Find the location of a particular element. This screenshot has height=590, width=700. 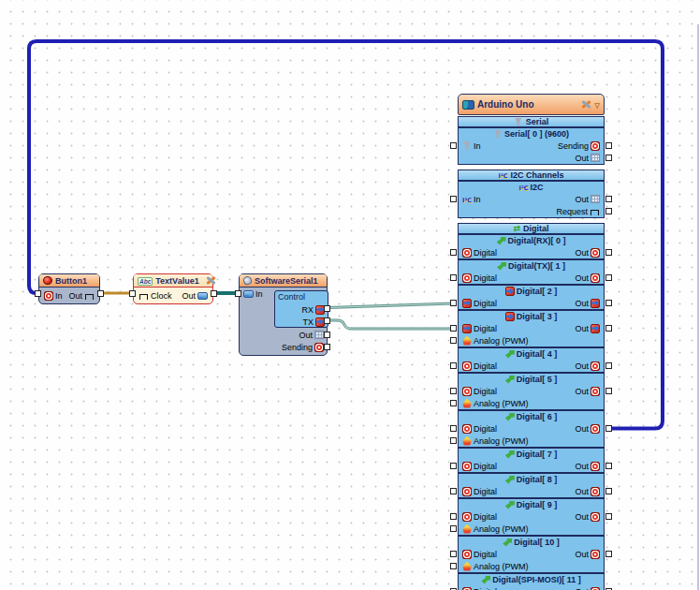

digital-group-bar: Digital is located at coordinates (532, 229).